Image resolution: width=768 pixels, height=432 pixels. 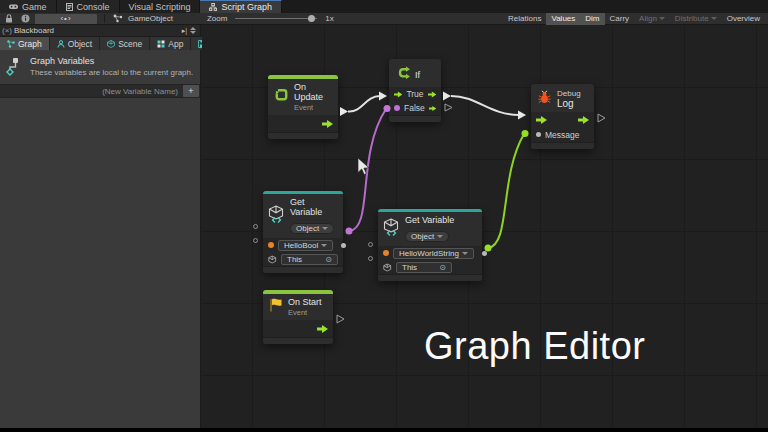 What do you see at coordinates (744, 19) in the screenshot?
I see `overview-button: Overview` at bounding box center [744, 19].